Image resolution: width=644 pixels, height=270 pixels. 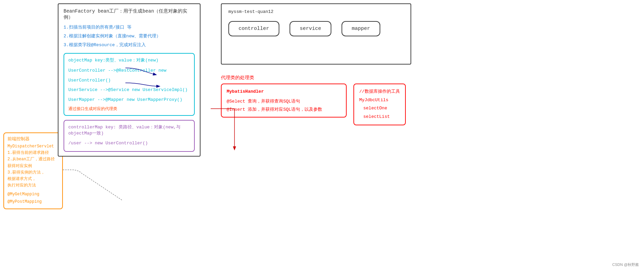 What do you see at coordinates (129, 14) in the screenshot?
I see `bean-factory-title: BeanFactory bean工厂：用于生成bean（任意对象的实例）` at bounding box center [129, 14].